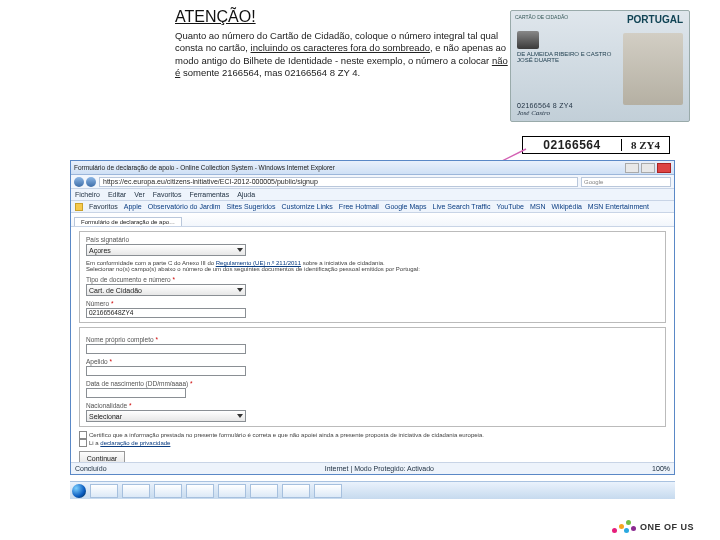  What do you see at coordinates (100, 250) in the screenshot?
I see `country-value: Açores` at bounding box center [100, 250].